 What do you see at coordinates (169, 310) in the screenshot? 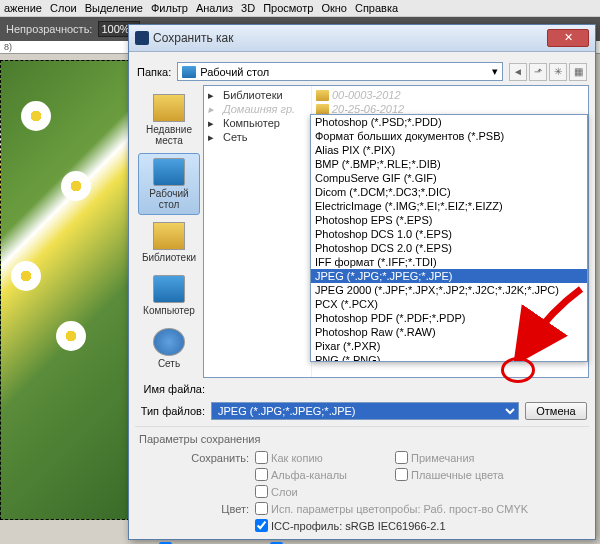
I see `place-label: Компьютер` at bounding box center [169, 310].